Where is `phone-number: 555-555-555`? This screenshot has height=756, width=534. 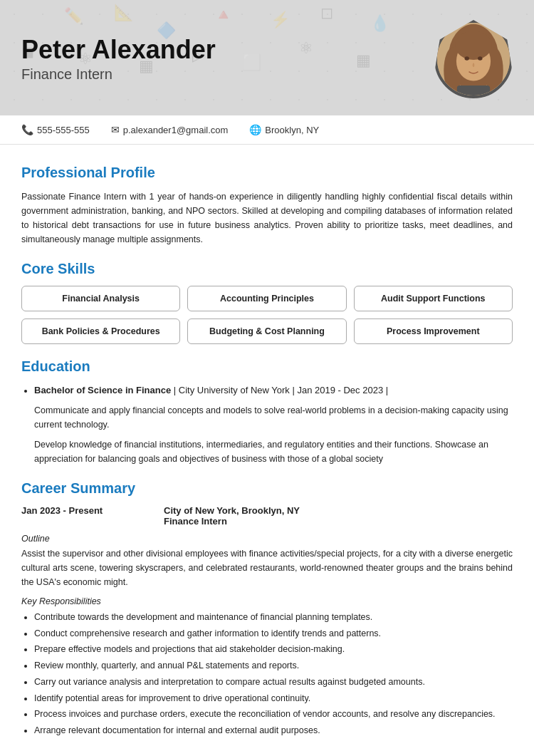 phone-number: 555-555-555 is located at coordinates (63, 130).